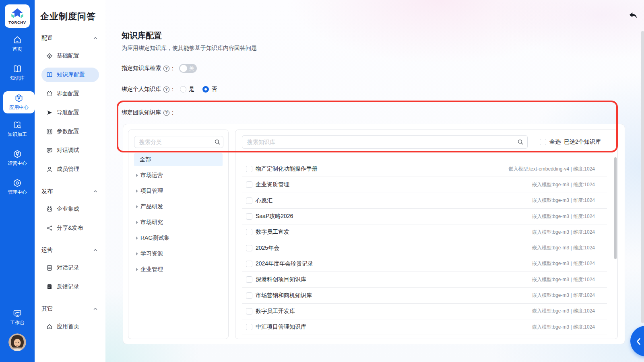 This screenshot has width=644, height=362. I want to click on category-search-input, so click(179, 142).